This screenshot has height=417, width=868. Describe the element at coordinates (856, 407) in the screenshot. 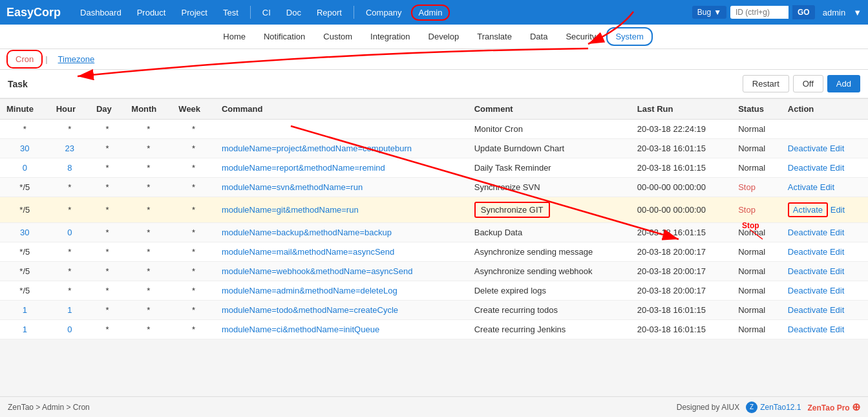

I see `plus-icon: ⊕` at that location.